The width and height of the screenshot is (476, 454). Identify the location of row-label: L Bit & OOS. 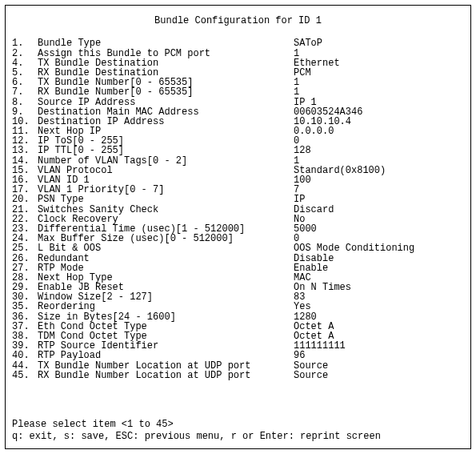
(166, 247).